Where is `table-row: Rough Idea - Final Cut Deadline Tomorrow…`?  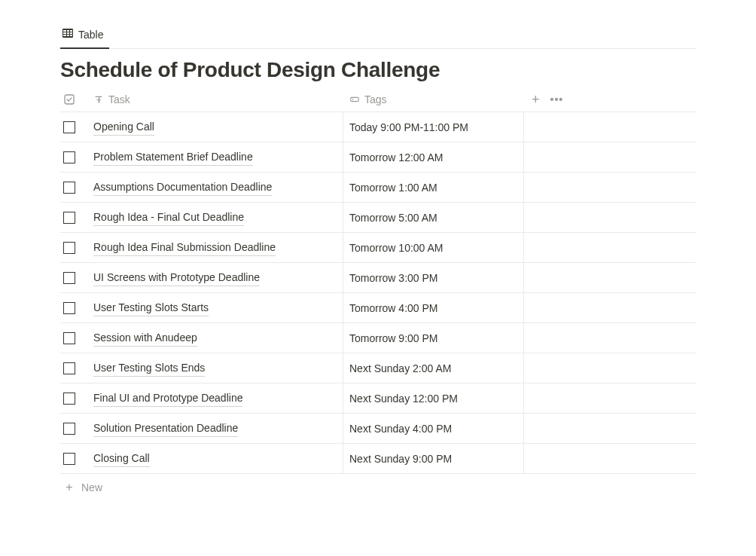
table-row: Rough Idea - Final Cut Deadline Tomorrow… is located at coordinates (378, 218).